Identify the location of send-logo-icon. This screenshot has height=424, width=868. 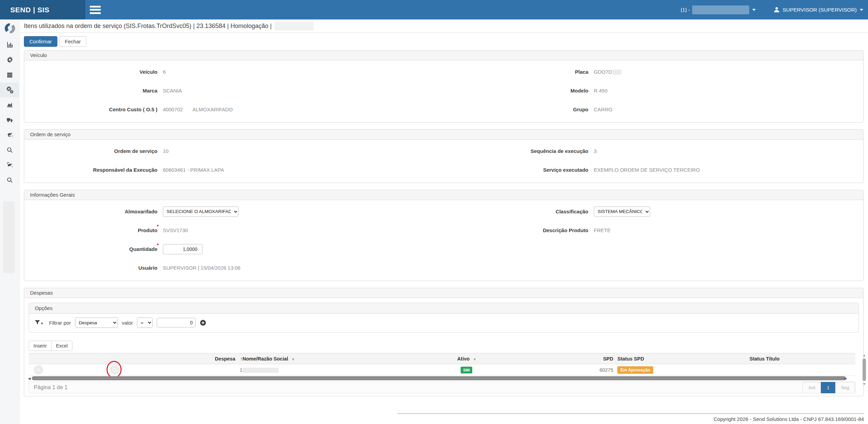
(10, 28).